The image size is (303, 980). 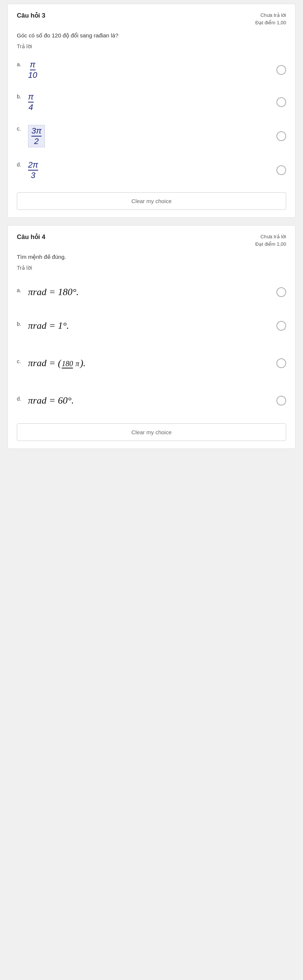 I want to click on option-letter-4b: b., so click(x=20, y=324).